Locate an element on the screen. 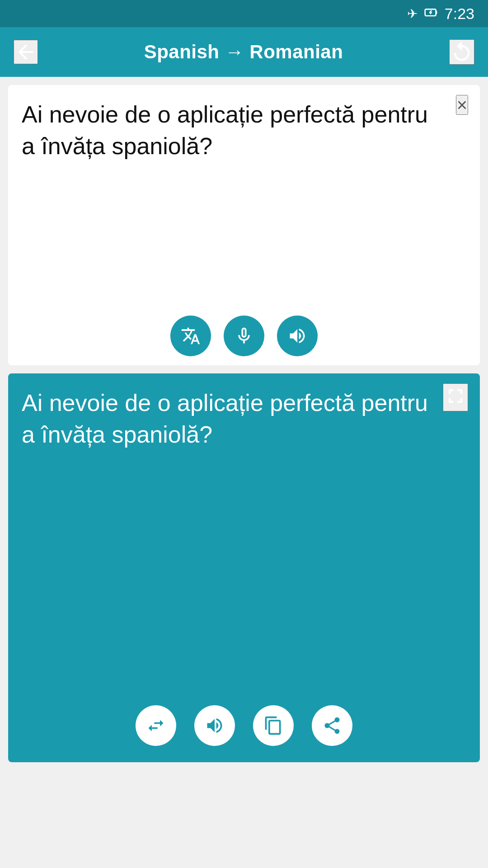 This screenshot has width=488, height=868. close-button: × is located at coordinates (462, 105).